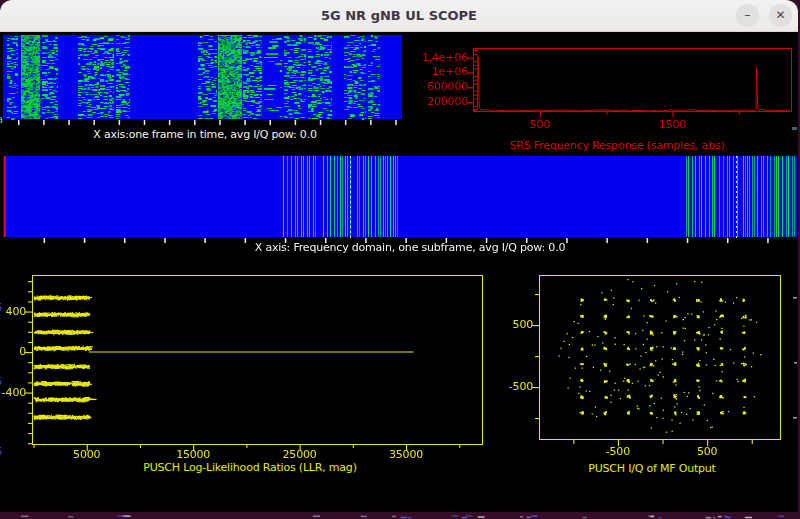  I want to click on srs-y-tick-label: 200000, so click(442, 102).